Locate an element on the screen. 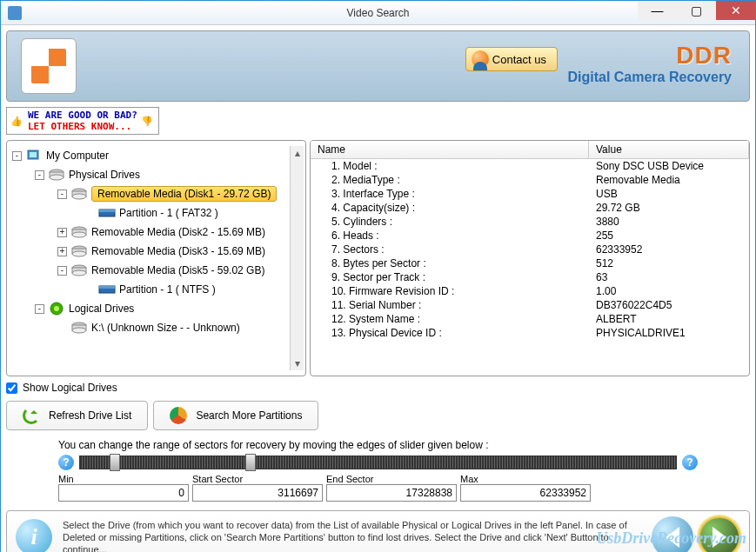  detail-row: 13. Physical Device ID :PHYSICALDRIVE1 is located at coordinates (530, 333).